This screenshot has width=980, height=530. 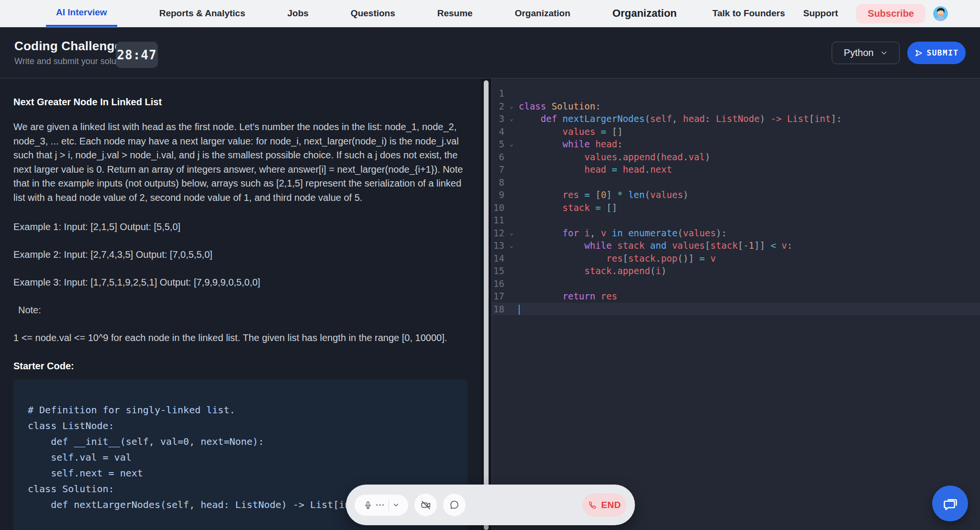 What do you see at coordinates (498, 208) in the screenshot?
I see `line-number: 10` at bounding box center [498, 208].